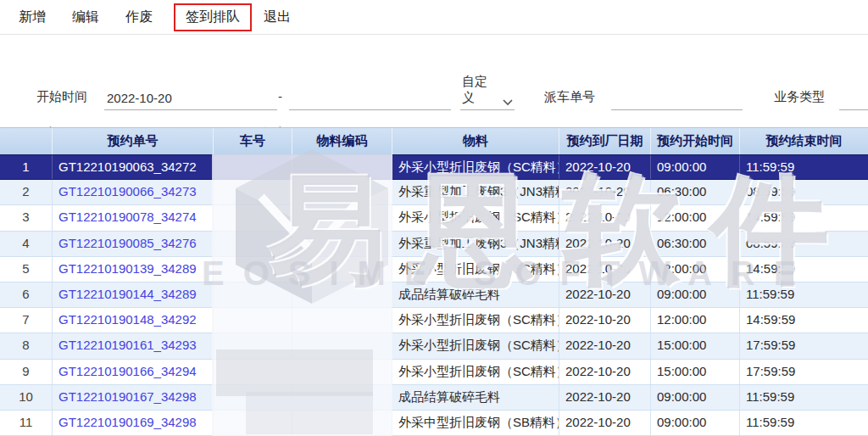 The height and width of the screenshot is (436, 868). What do you see at coordinates (133, 321) in the screenshot?
I see `cell-order_no: GT12210190148_34292` at bounding box center [133, 321].